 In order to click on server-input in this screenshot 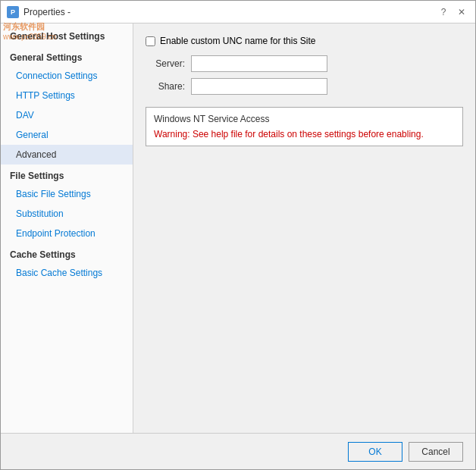, I will do `click(259, 64)`.